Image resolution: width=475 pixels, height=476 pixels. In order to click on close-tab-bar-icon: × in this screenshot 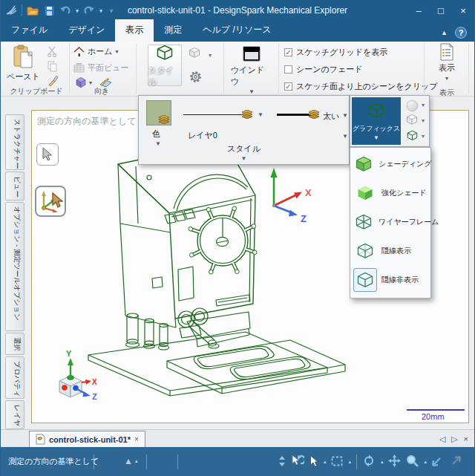, I will do `click(466, 440)`.